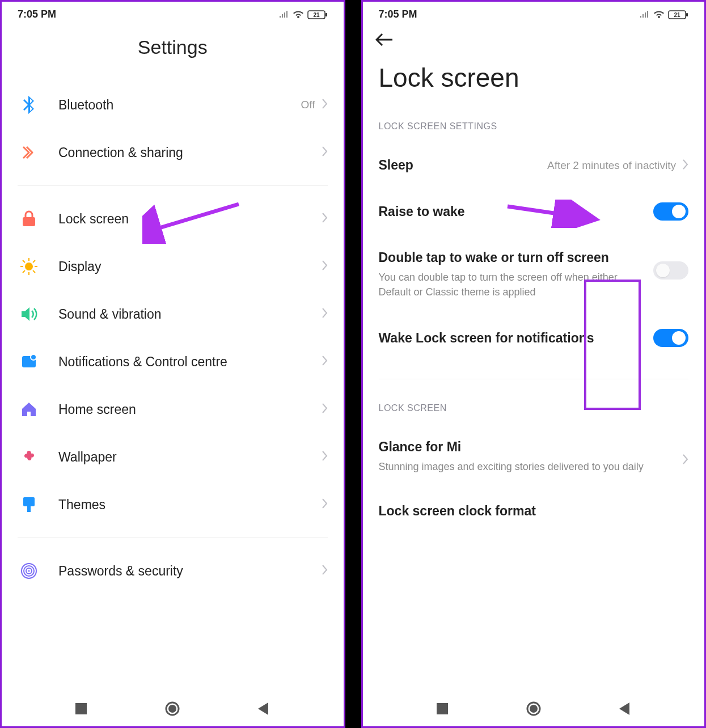  What do you see at coordinates (678, 15) in the screenshot?
I see `battery-icon: 21` at bounding box center [678, 15].